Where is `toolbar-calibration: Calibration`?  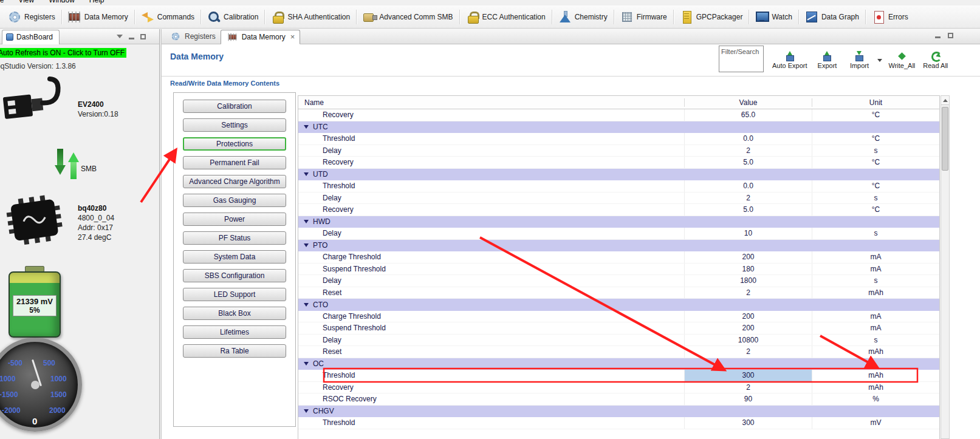 toolbar-calibration: Calibration is located at coordinates (233, 17).